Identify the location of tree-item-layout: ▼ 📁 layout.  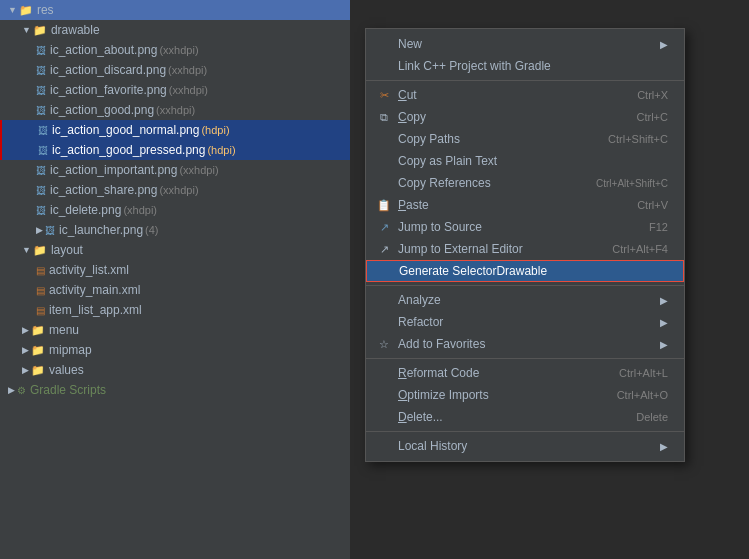
(175, 250).